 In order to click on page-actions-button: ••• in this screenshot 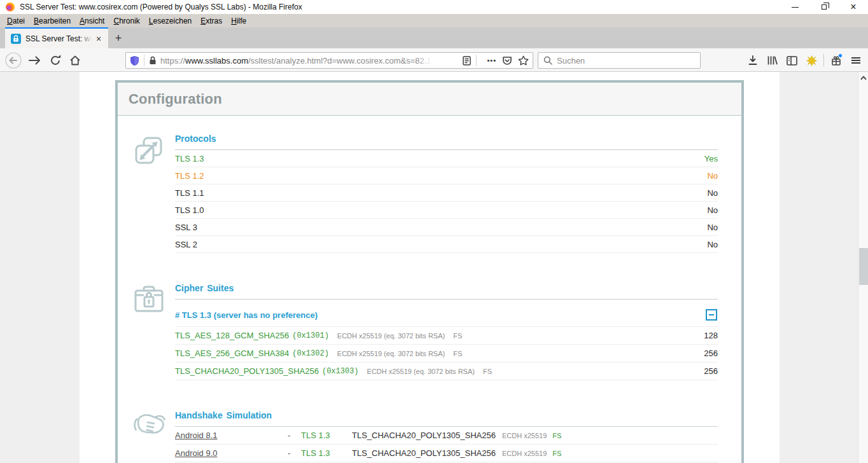, I will do `click(491, 60)`.